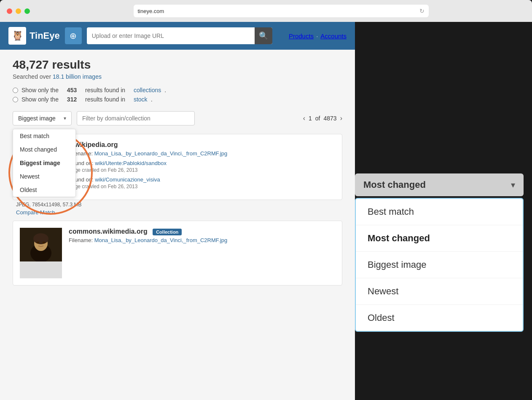 The image size is (532, 400). I want to click on filename-link-1: Mona_Lisa,_by_Leonardo_da_Vinci,_from_C2…, so click(161, 153).